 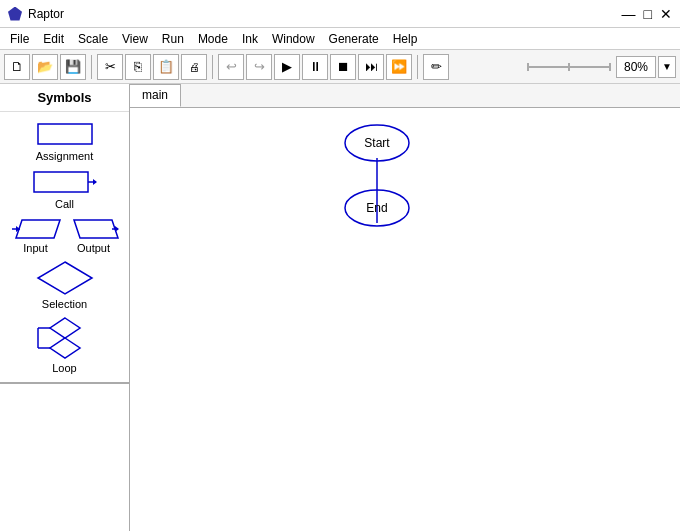 I want to click on tab-main: main, so click(x=156, y=96).